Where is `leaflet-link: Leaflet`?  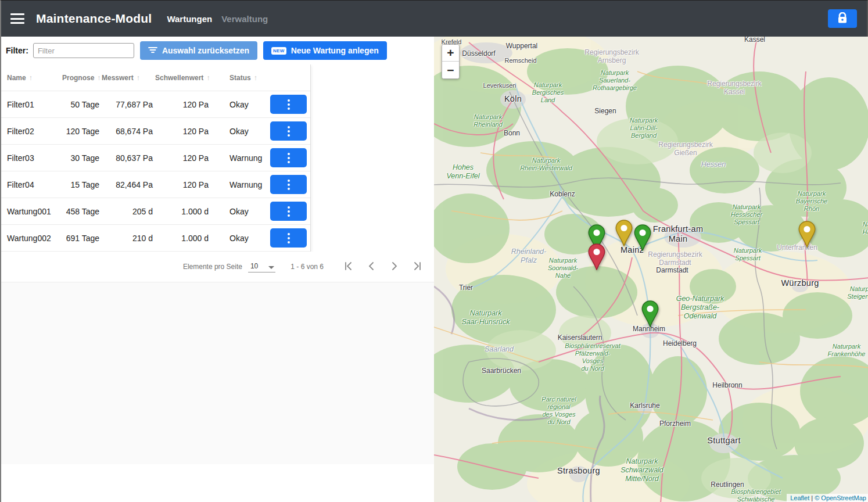 leaflet-link: Leaflet is located at coordinates (799, 498).